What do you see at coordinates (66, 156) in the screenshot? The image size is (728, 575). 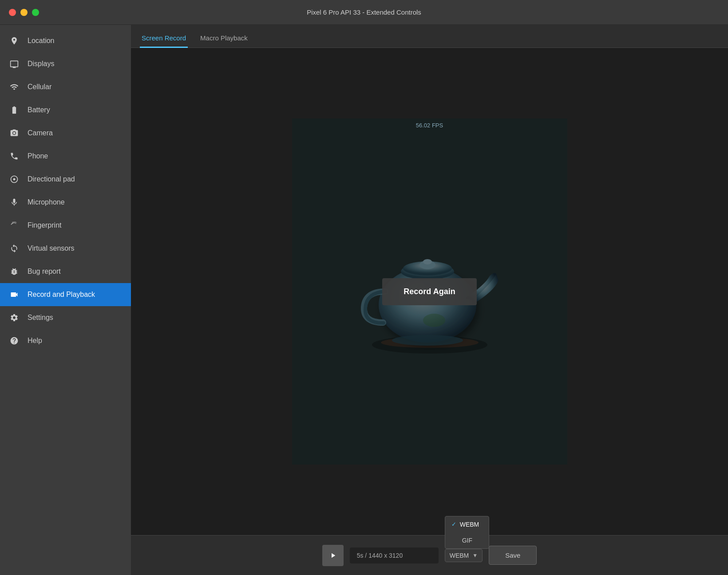 I see `sidebar-item-phone: Phone` at bounding box center [66, 156].